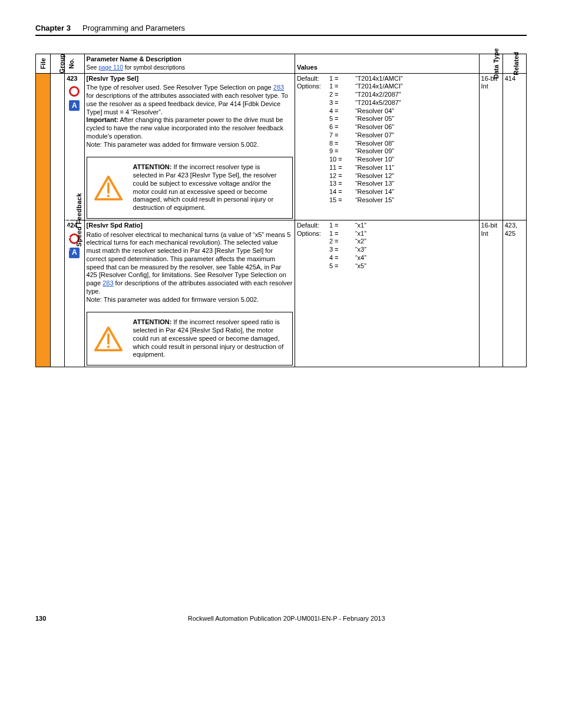  I want to click on col-related: Related, so click(514, 64).